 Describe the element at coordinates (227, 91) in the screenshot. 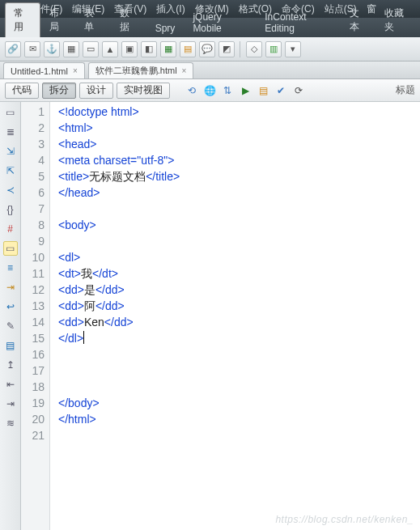

I see `inspect-icon: ⇅` at that location.